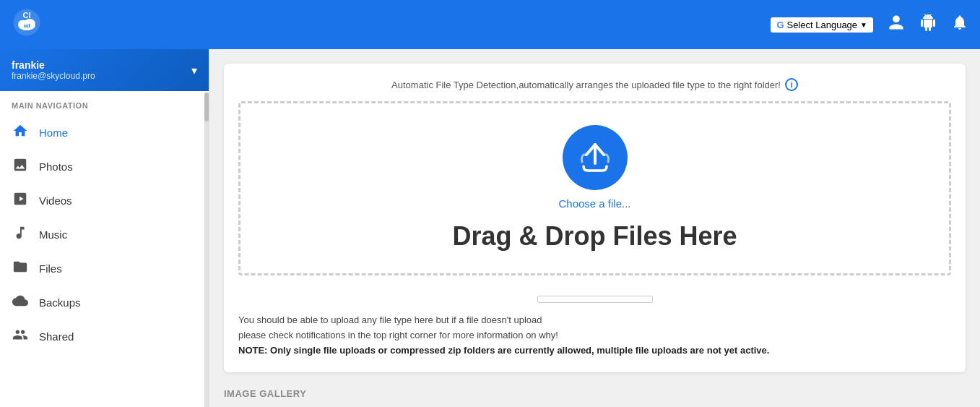 This screenshot has width=980, height=407. I want to click on shared-icon, so click(20, 337).